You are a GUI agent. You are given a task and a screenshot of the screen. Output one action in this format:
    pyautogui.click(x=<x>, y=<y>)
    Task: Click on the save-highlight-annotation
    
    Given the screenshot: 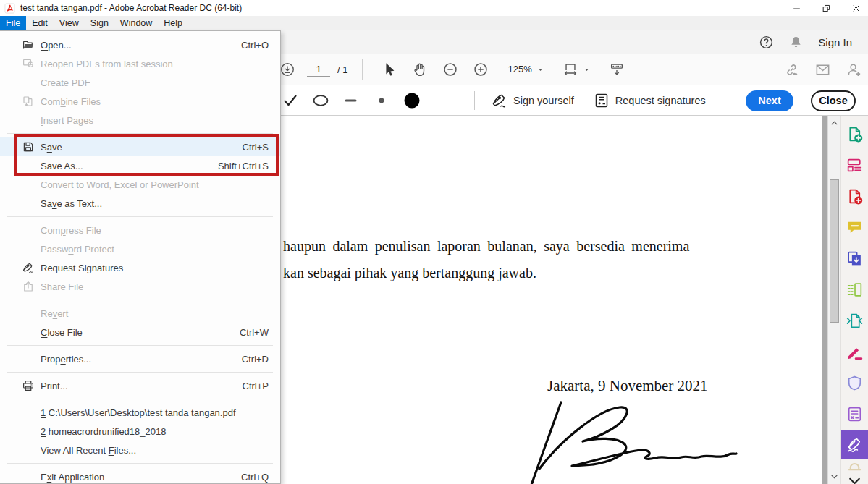 What is the action you would take?
    pyautogui.click(x=146, y=155)
    